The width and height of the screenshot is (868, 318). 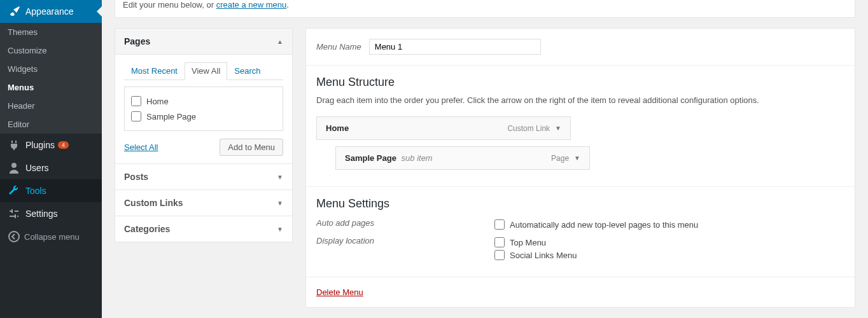 I want to click on admin-sidebar: Appearance Themes Customize Widgets Menu…, so click(x=51, y=159).